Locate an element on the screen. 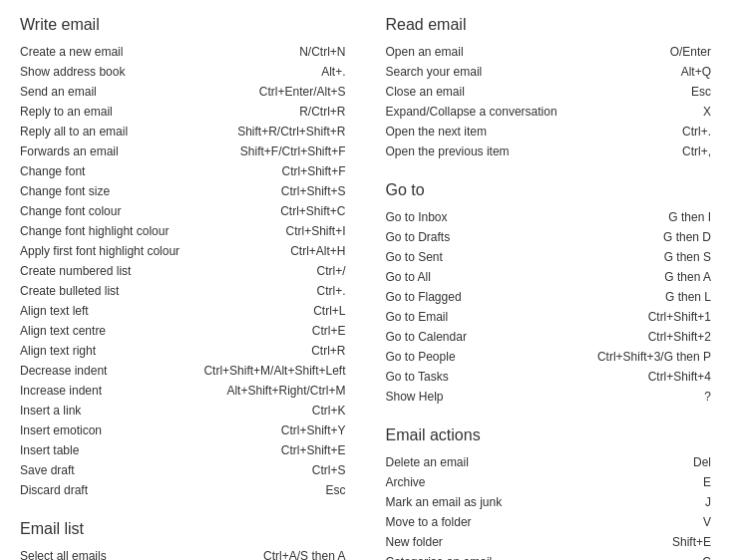 The image size is (731, 560). email-list-rows: Select all emailsCtrl+A/S then ADeselect… is located at coordinates (183, 553).